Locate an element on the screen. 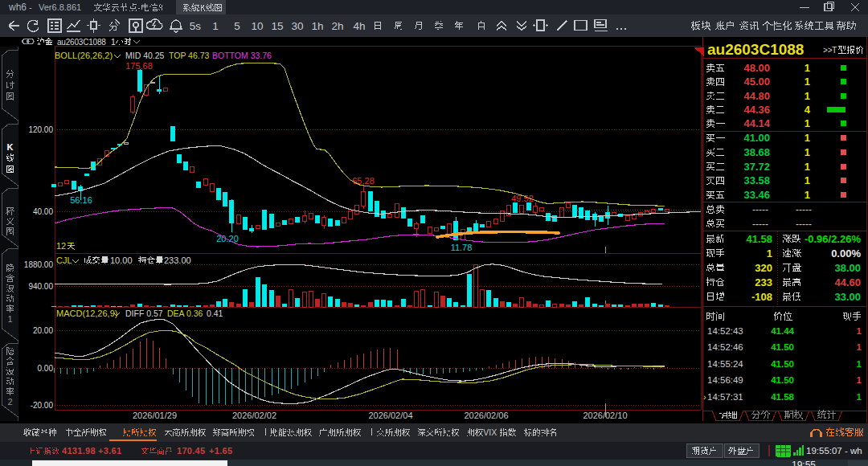 The height and width of the screenshot is (466, 868). svg-text: 14:52:46 is located at coordinates (725, 347).